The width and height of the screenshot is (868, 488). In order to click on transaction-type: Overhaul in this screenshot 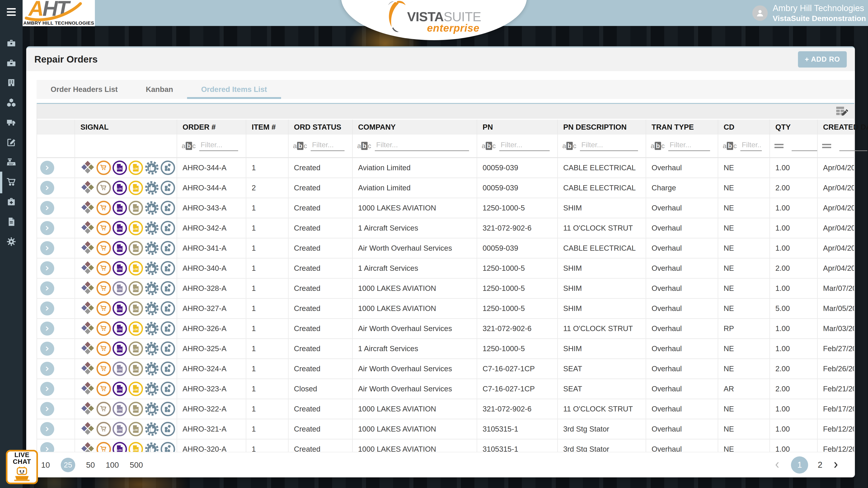, I will do `click(667, 228)`.